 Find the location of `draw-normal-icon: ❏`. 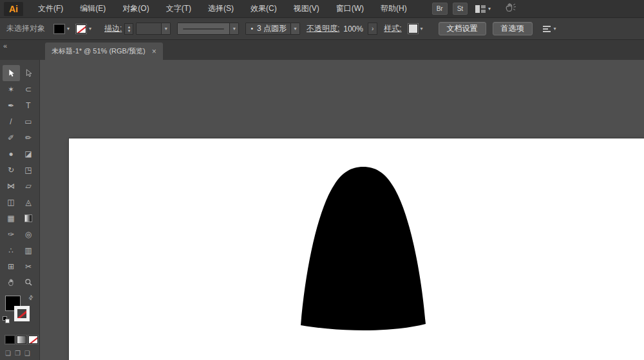

draw-normal-icon: ❏ is located at coordinates (8, 353).